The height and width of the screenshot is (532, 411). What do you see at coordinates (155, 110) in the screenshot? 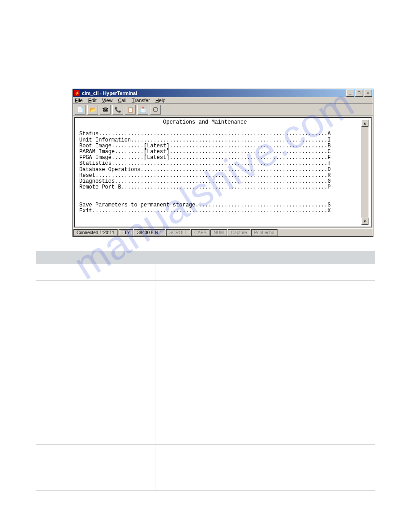
I see `toolbar-properties-icon: 🖵` at bounding box center [155, 110].